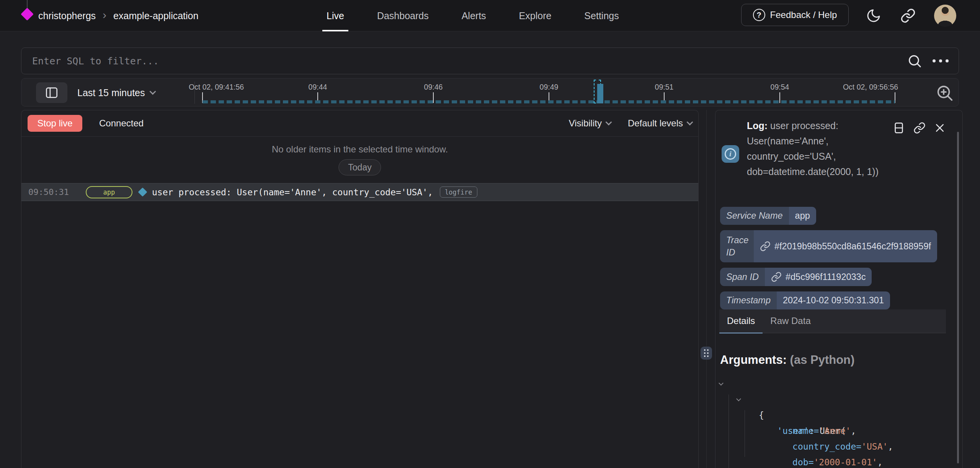 This screenshot has width=980, height=468. What do you see at coordinates (741, 321) in the screenshot?
I see `tab-details: Details` at bounding box center [741, 321].